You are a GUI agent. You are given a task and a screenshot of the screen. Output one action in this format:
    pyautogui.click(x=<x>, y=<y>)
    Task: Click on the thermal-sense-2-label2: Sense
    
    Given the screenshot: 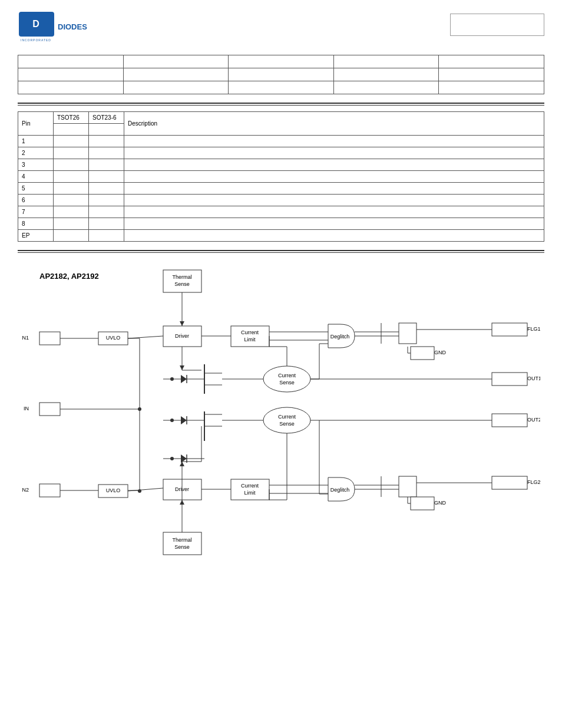 What is the action you would take?
    pyautogui.click(x=182, y=547)
    